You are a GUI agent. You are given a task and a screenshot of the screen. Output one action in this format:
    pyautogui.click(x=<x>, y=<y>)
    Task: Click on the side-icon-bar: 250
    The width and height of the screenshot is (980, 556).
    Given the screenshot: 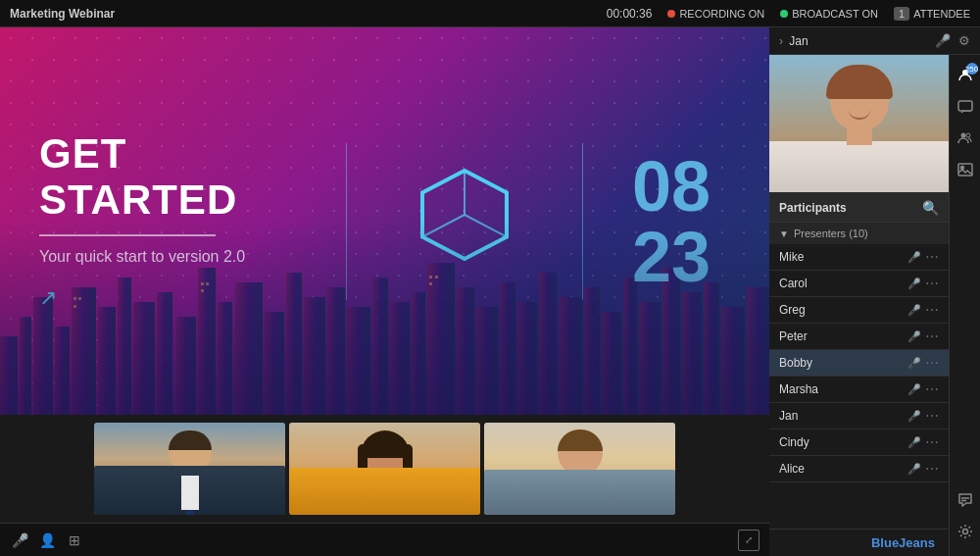 What is the action you would take?
    pyautogui.click(x=964, y=306)
    